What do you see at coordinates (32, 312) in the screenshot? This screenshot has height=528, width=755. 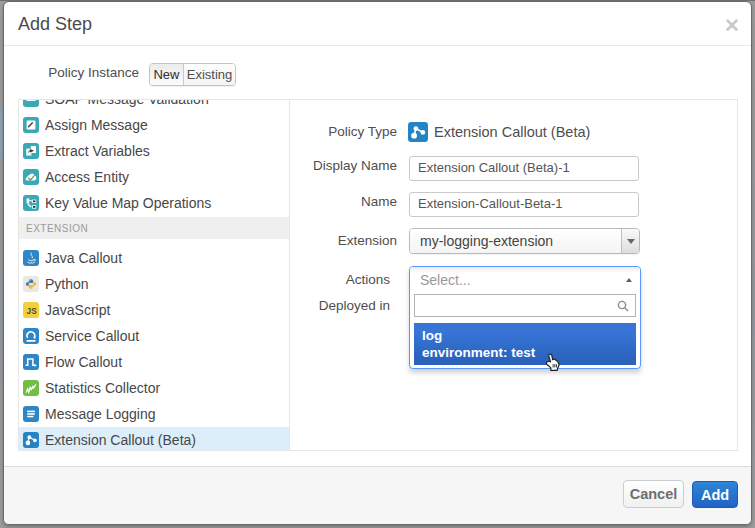 I see `svg-text: JS` at bounding box center [32, 312].